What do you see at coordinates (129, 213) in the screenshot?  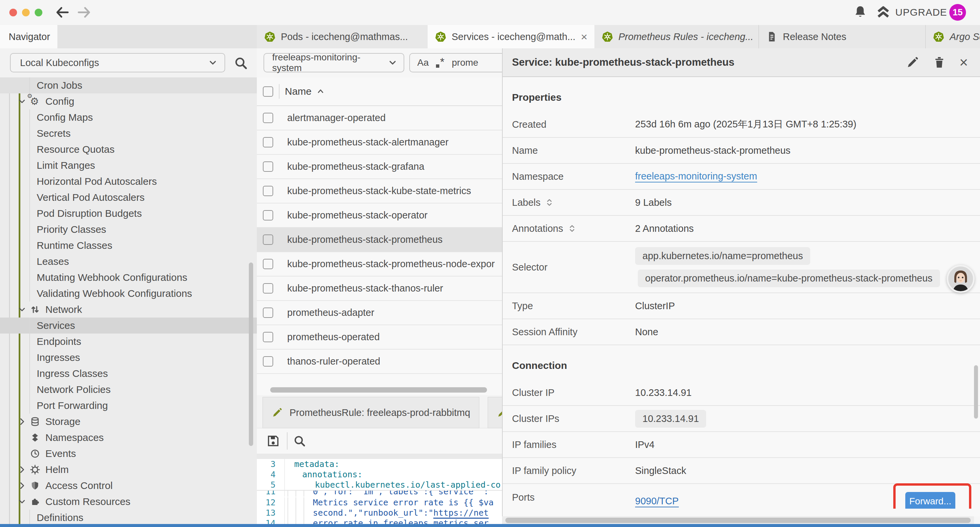 I see `sidebar-item-pod-disruption-budgets: Pod Disruption Budgets` at bounding box center [129, 213].